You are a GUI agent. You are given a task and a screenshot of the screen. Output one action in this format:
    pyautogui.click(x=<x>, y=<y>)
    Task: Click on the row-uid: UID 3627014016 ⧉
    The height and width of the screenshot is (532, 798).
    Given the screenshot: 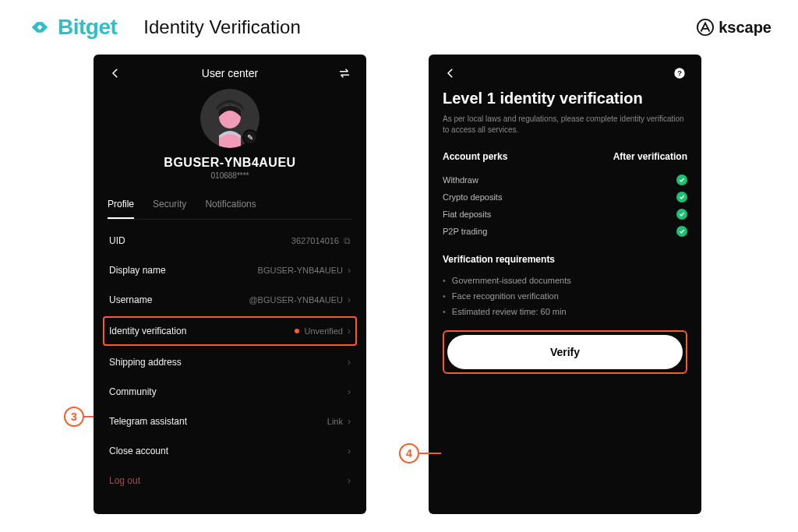 What is the action you would take?
    pyautogui.click(x=230, y=241)
    